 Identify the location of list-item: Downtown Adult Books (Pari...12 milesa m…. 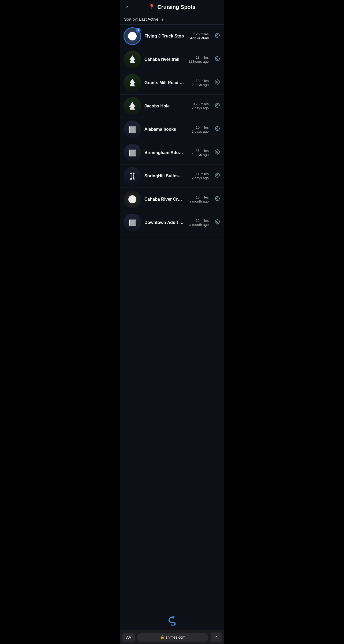
(172, 223).